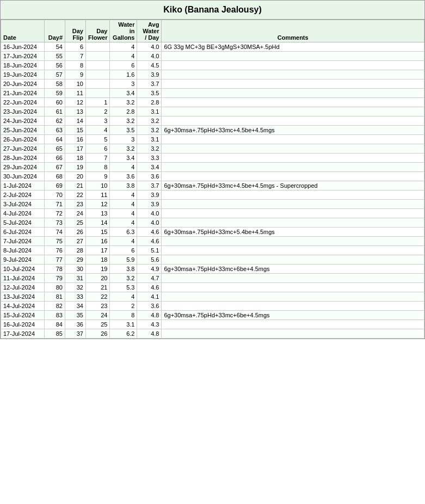 This screenshot has width=425, height=504. Describe the element at coordinates (76, 213) in the screenshot. I see `table-cell: 24` at that location.